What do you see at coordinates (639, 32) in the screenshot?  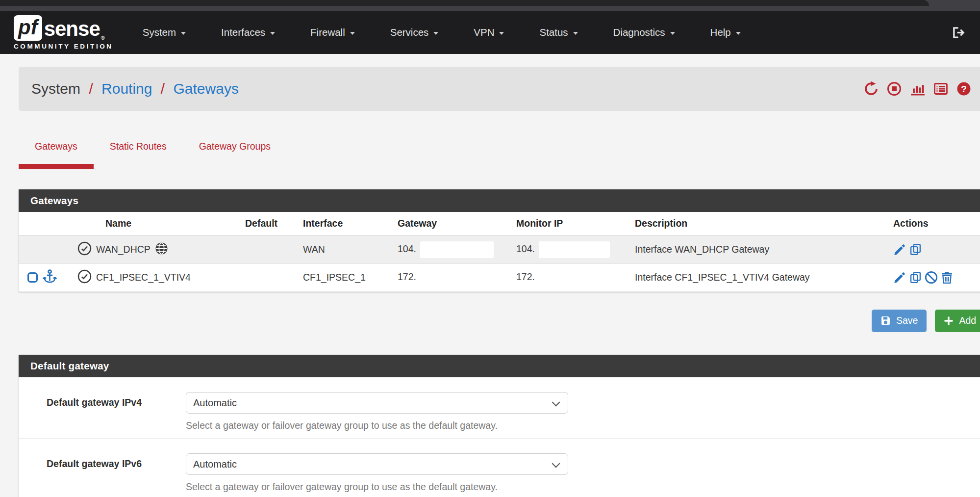 I see `menu-label: Diagnostics` at bounding box center [639, 32].